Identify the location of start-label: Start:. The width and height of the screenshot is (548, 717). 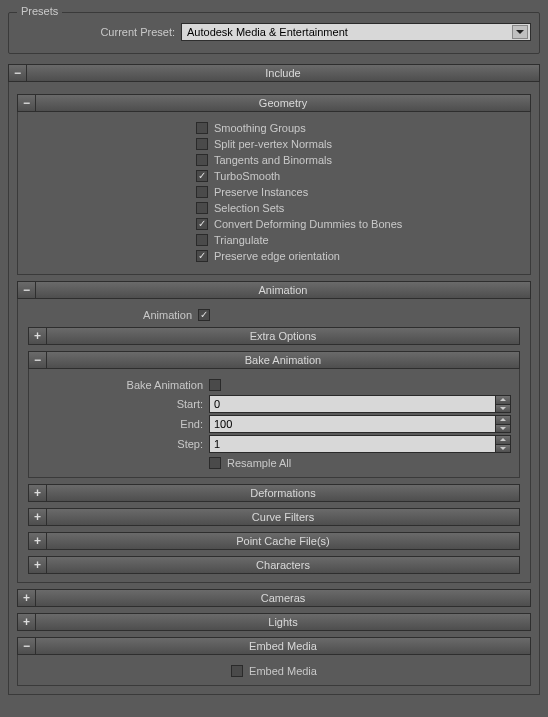
(123, 404).